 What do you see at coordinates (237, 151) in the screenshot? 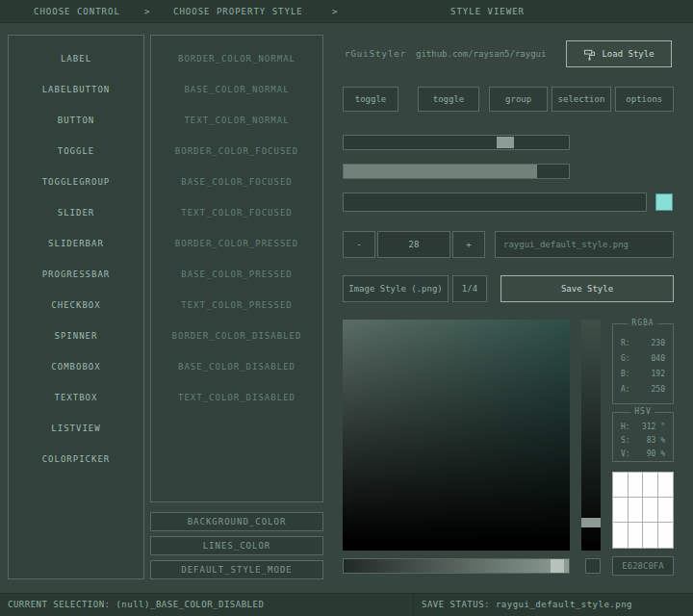
I see `property-list-item: BORDER_COLOR_FOCUSED` at bounding box center [237, 151].